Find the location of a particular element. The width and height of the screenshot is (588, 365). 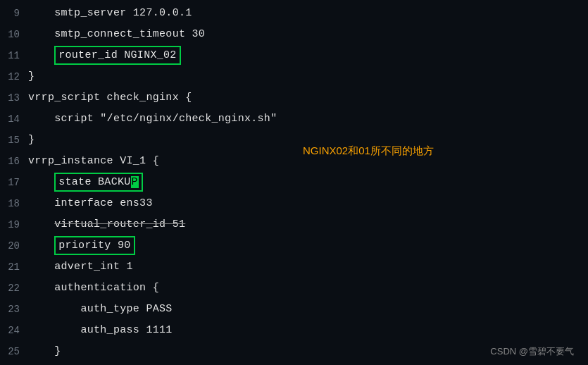

code-line-20: 20 priority 90 is located at coordinates (294, 246).